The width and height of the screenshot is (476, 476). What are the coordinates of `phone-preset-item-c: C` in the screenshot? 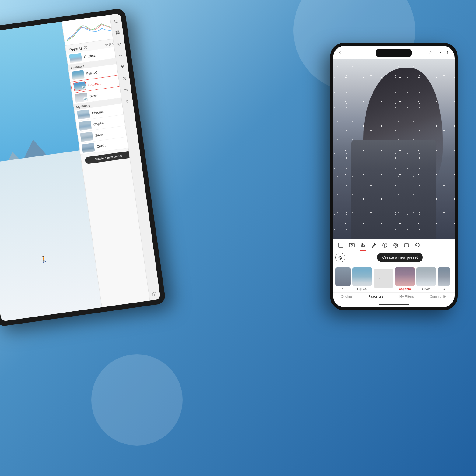 It's located at (444, 279).